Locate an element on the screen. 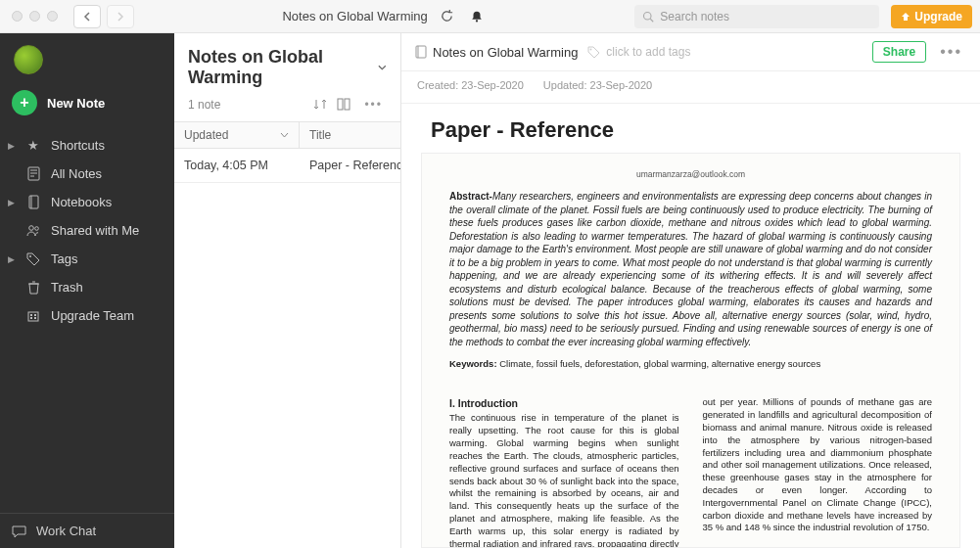  column-header-updated: Updated is located at coordinates (237, 135).